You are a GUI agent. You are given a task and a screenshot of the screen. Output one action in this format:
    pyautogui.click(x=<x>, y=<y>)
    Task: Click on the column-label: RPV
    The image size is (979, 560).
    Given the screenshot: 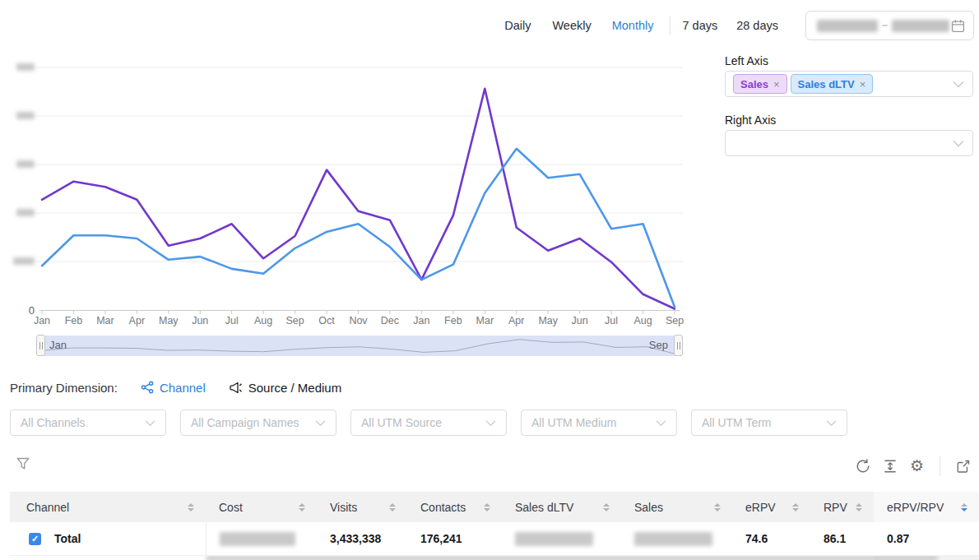 What is the action you would take?
    pyautogui.click(x=836, y=507)
    